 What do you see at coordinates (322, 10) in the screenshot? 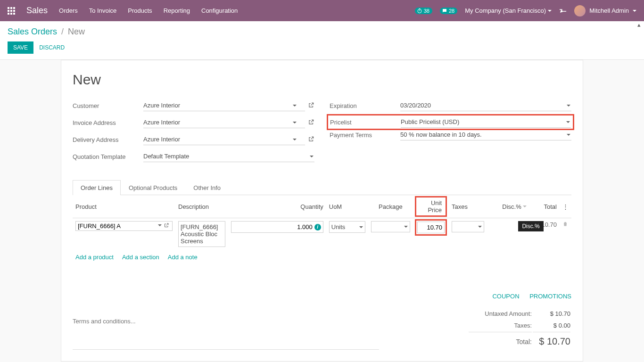
I see `top-navbar: Sales Orders To Invoice Products Reporti…` at bounding box center [322, 10].